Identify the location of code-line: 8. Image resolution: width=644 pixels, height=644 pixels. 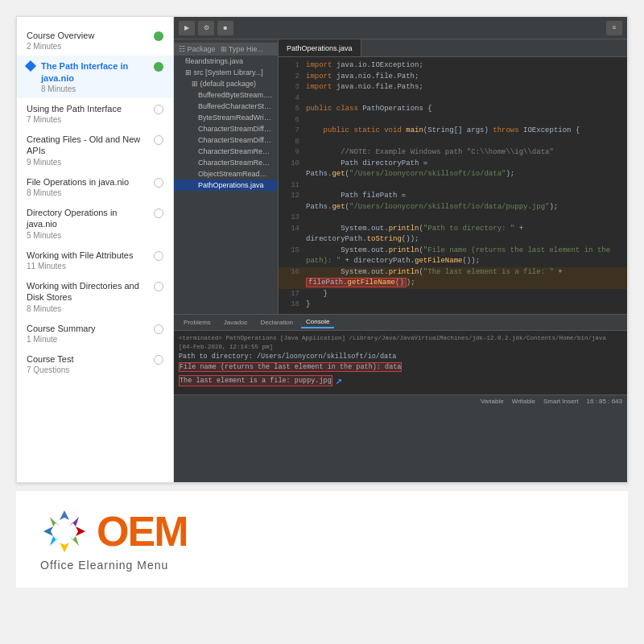
(452, 142).